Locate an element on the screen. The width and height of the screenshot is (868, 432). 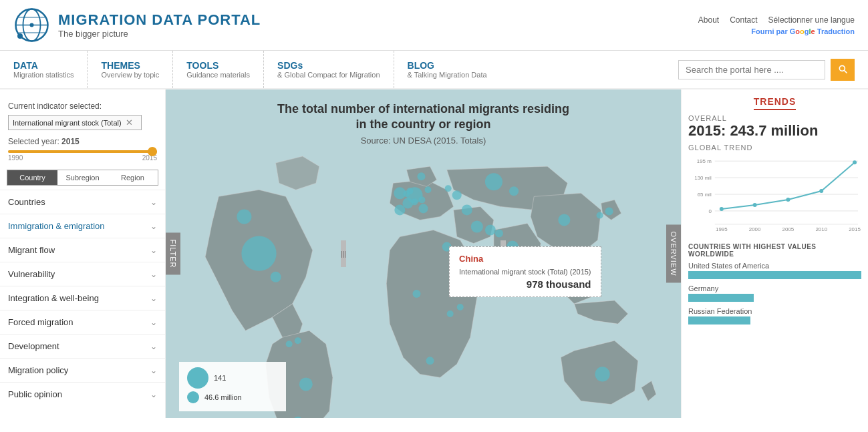
svg-text: 65 mil is located at coordinates (704, 195).